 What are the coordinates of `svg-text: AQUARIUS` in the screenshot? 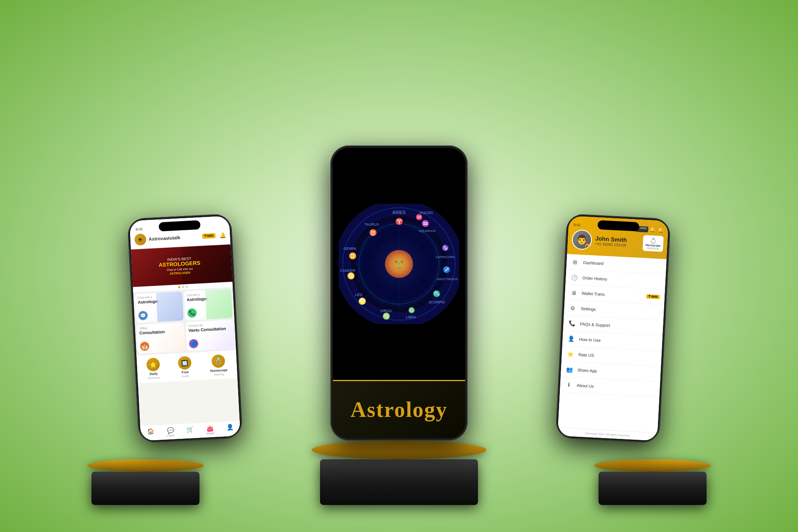 It's located at (427, 231).